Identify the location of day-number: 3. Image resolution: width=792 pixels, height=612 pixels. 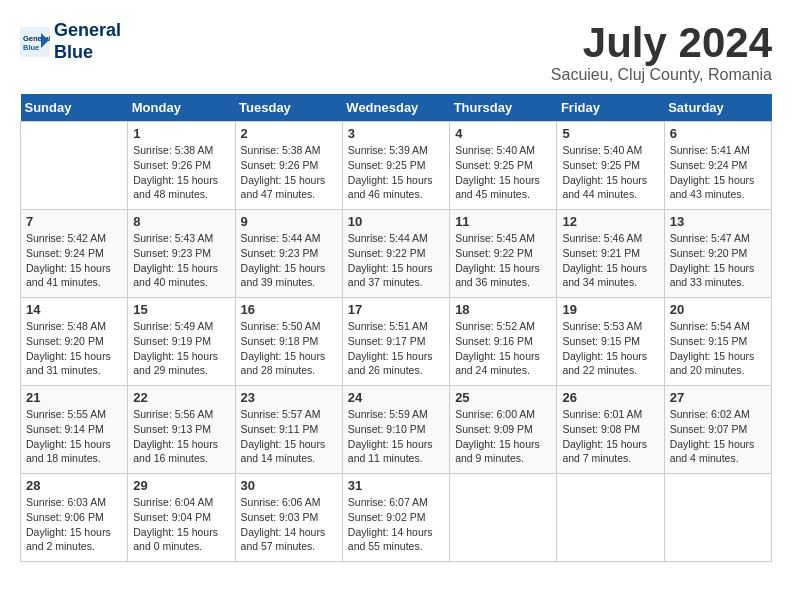
(396, 134).